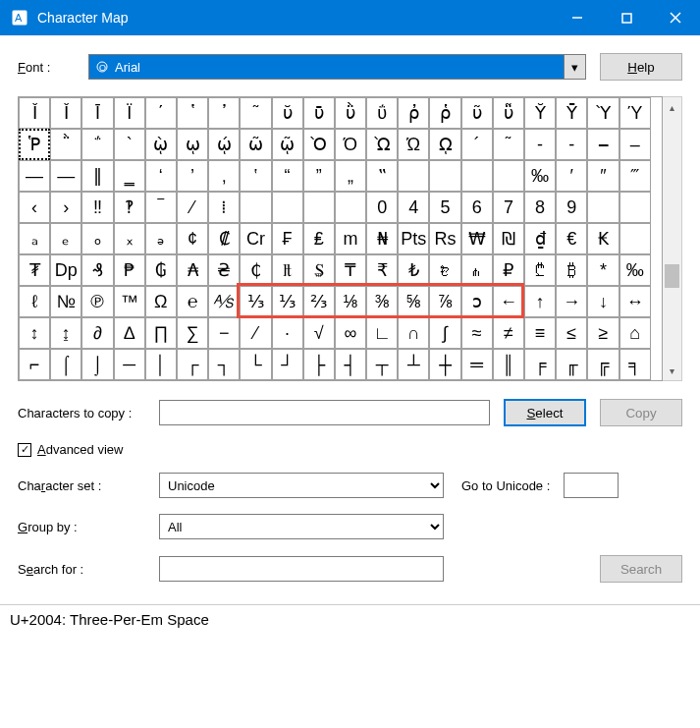 This screenshot has height=728, width=700. I want to click on char-cell: ≥, so click(603, 333).